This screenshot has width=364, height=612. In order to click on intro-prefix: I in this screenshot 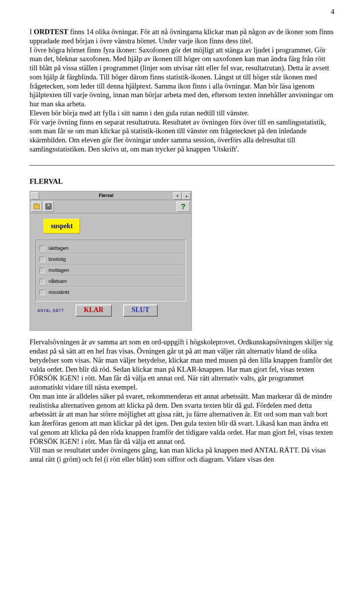, I will do `click(32, 32)`.